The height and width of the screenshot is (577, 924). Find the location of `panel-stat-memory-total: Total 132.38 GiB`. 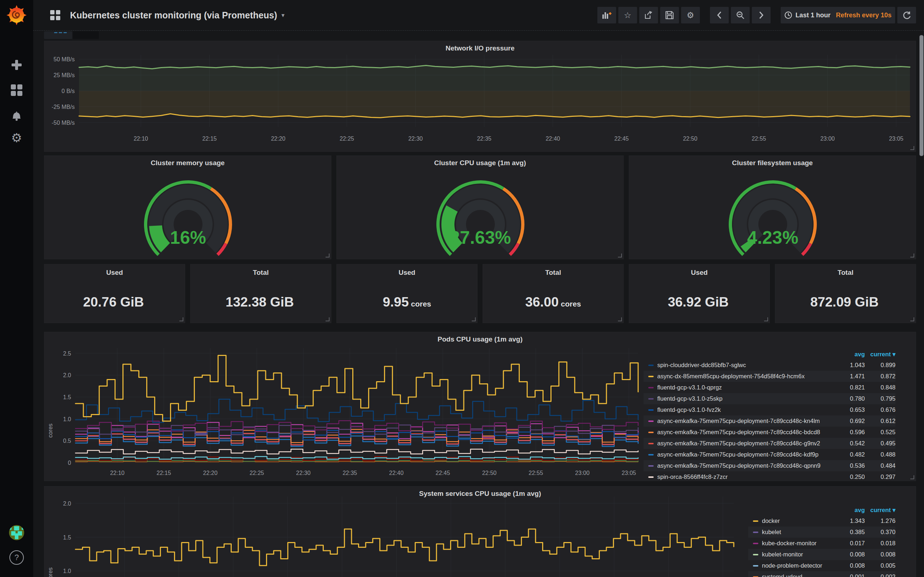

panel-stat-memory-total: Total 132.38 GiB is located at coordinates (261, 294).